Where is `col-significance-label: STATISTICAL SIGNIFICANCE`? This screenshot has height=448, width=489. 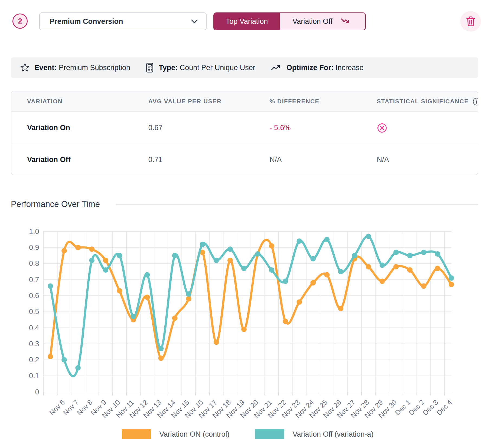 col-significance-label: STATISTICAL SIGNIFICANCE is located at coordinates (422, 101).